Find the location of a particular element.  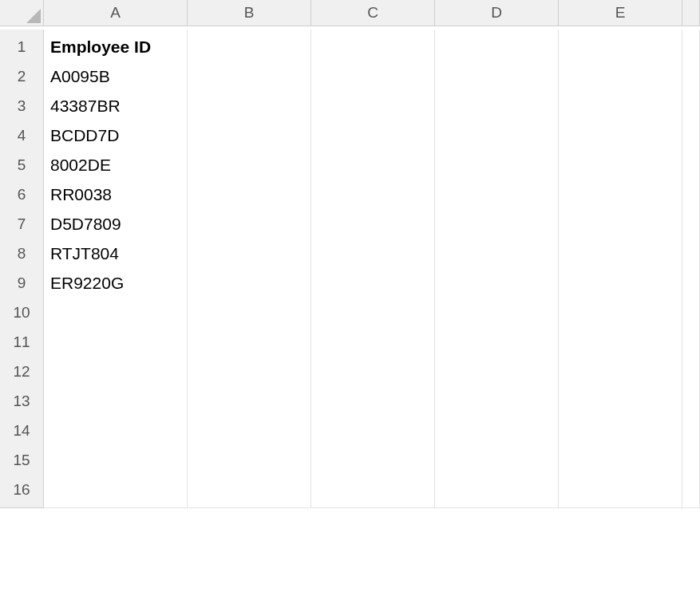

column-header-a: A is located at coordinates (116, 13).